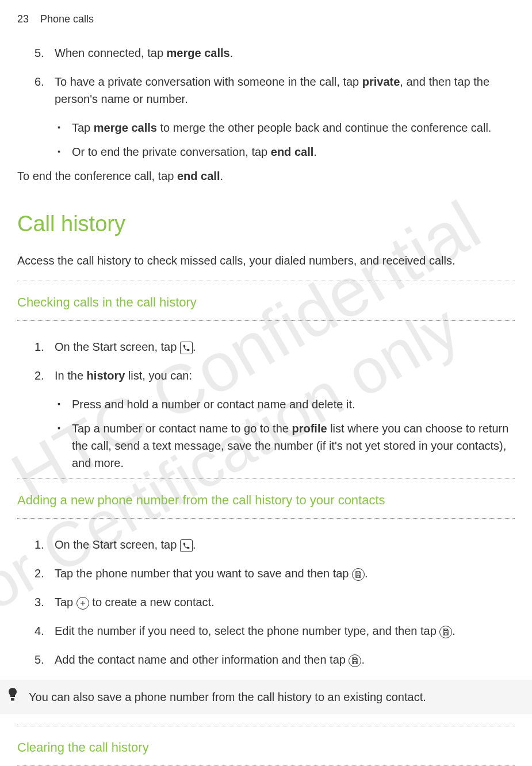  I want to click on step-num: 6., so click(45, 90).